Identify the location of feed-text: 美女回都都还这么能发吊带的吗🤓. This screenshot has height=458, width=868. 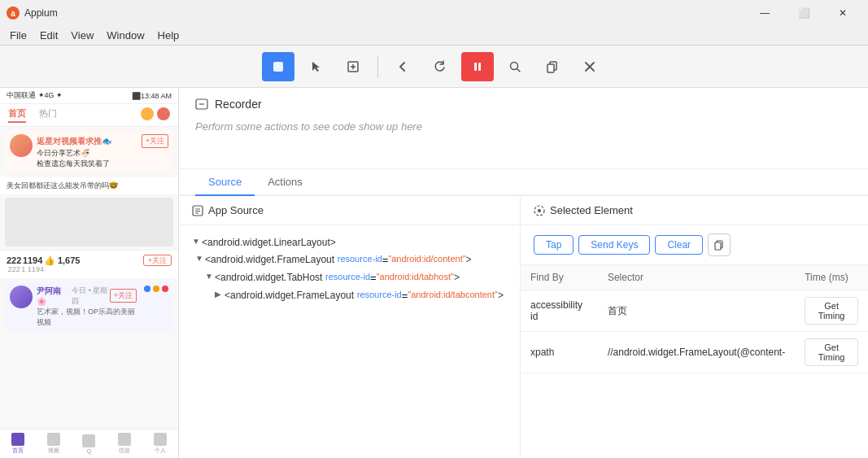
(89, 185).